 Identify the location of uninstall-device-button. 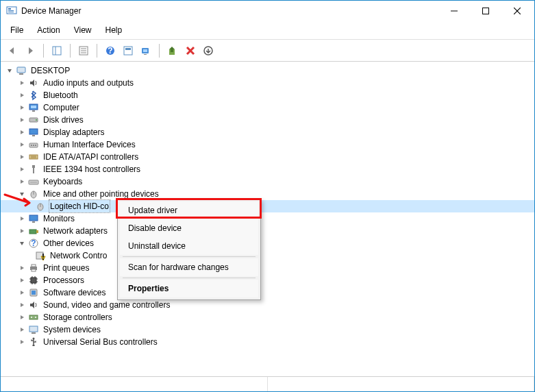
(208, 51).